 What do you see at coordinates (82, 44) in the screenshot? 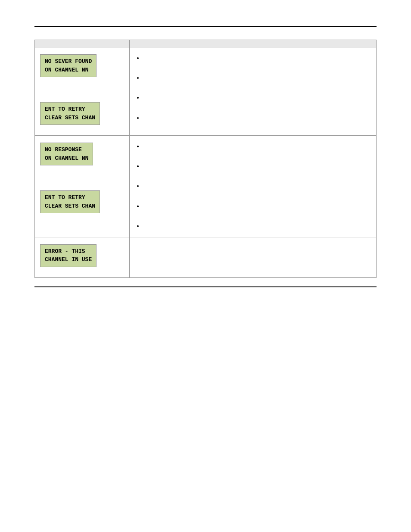
I see `col-header-display` at bounding box center [82, 44].